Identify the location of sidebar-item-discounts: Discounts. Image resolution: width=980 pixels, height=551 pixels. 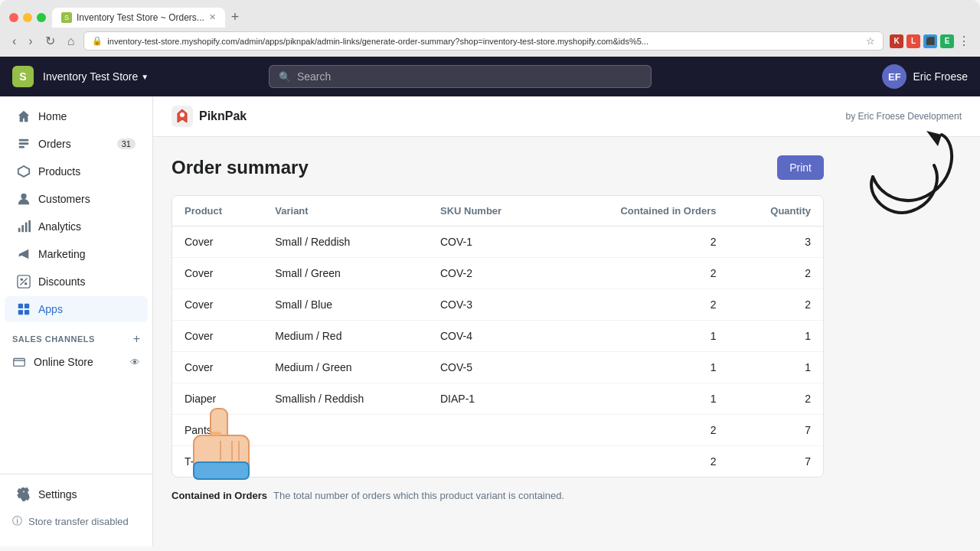
(77, 282).